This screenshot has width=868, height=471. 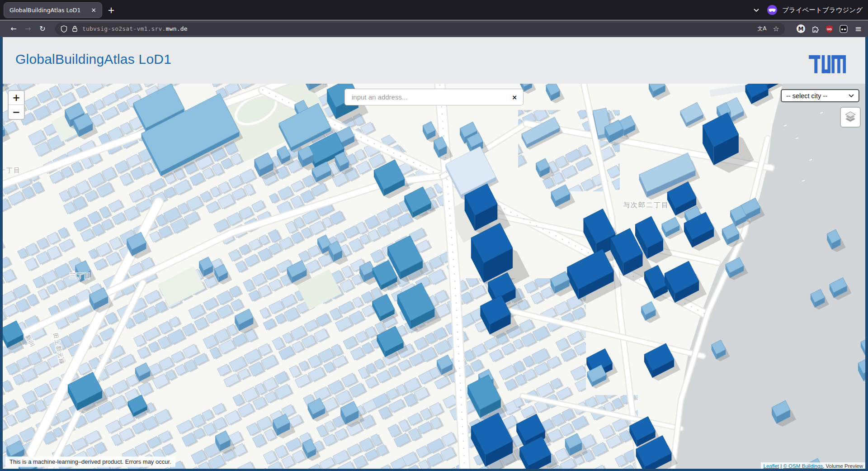 I want to click on layers-icon, so click(x=850, y=117).